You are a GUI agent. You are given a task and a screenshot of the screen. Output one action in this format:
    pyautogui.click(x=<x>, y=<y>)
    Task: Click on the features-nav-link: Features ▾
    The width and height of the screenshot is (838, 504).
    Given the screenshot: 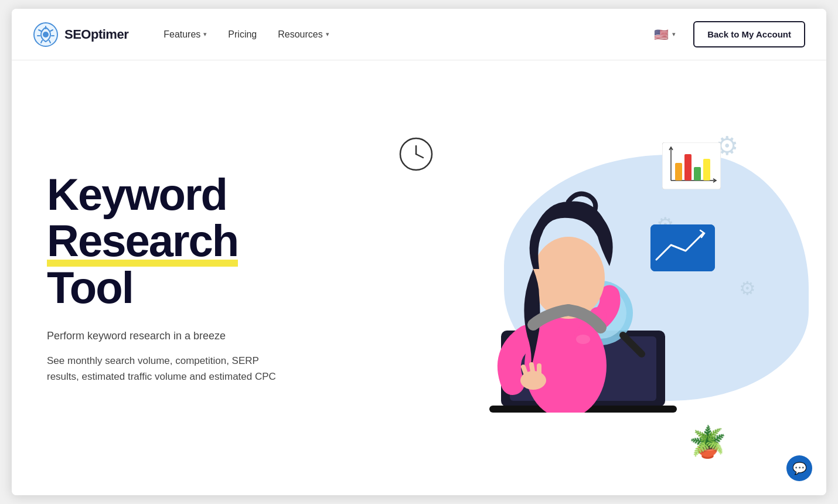 What is the action you would take?
    pyautogui.click(x=185, y=35)
    